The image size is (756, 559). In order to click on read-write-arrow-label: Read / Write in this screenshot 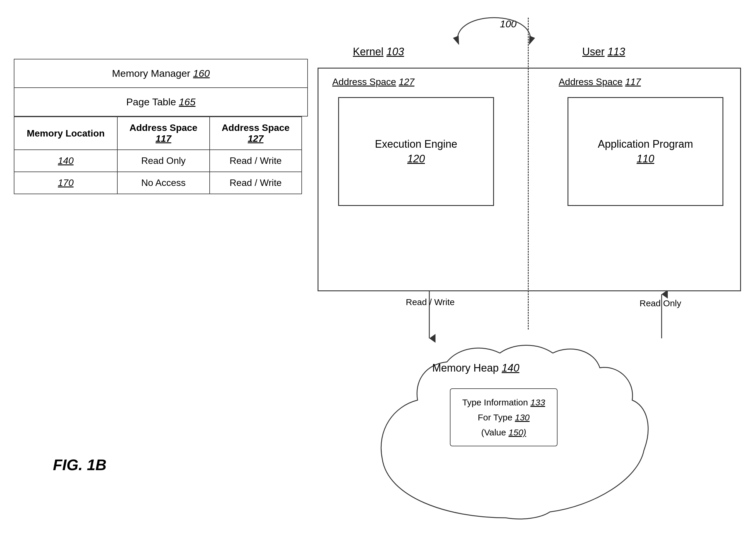, I will do `click(430, 302)`.